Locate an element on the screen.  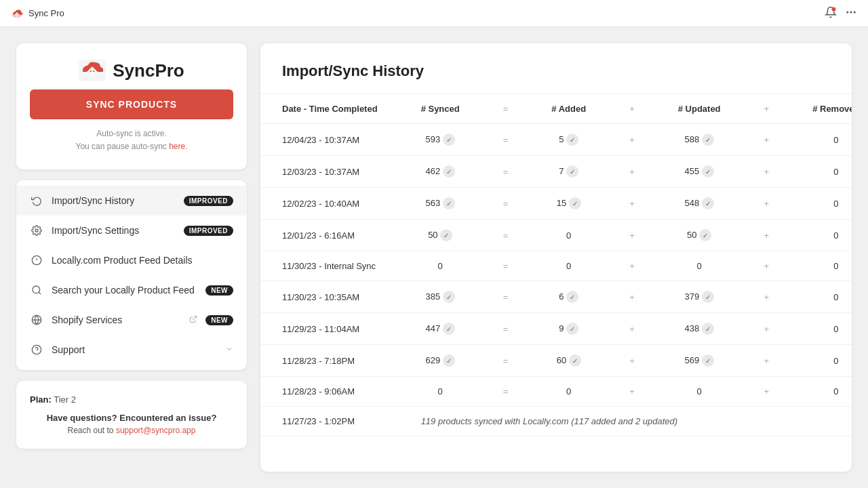
row-date: 11/30/23 - 10:35AM is located at coordinates (330, 297).